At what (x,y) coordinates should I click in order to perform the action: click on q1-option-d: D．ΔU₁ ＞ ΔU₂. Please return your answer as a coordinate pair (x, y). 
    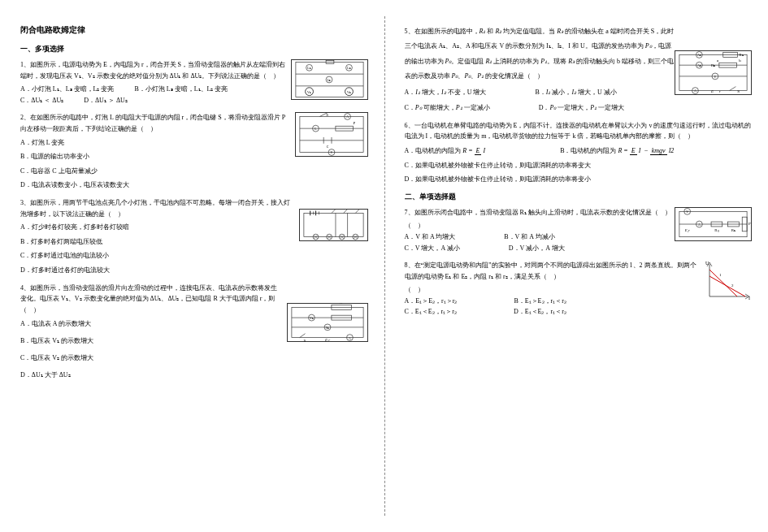
    Looking at the image, I should click on (106, 101).